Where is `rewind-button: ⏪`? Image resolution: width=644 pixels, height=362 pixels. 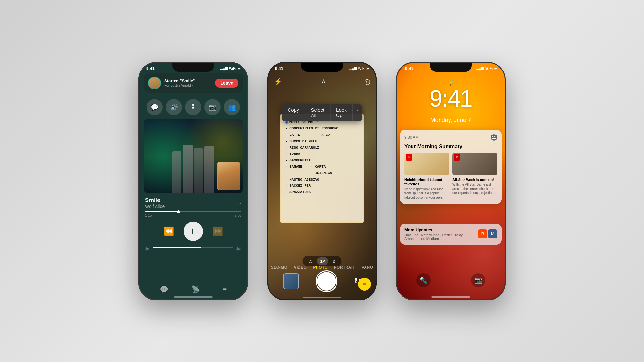
rewind-button: ⏪ is located at coordinates (169, 231).